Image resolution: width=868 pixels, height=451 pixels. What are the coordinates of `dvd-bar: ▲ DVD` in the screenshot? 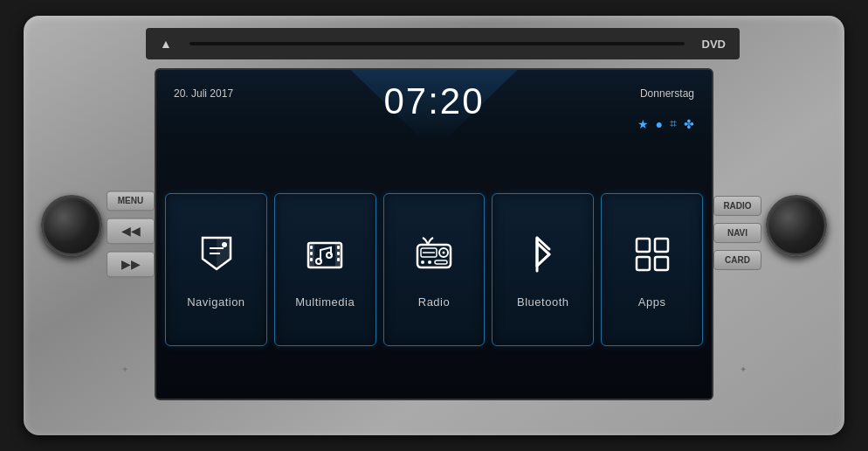 It's located at (443, 44).